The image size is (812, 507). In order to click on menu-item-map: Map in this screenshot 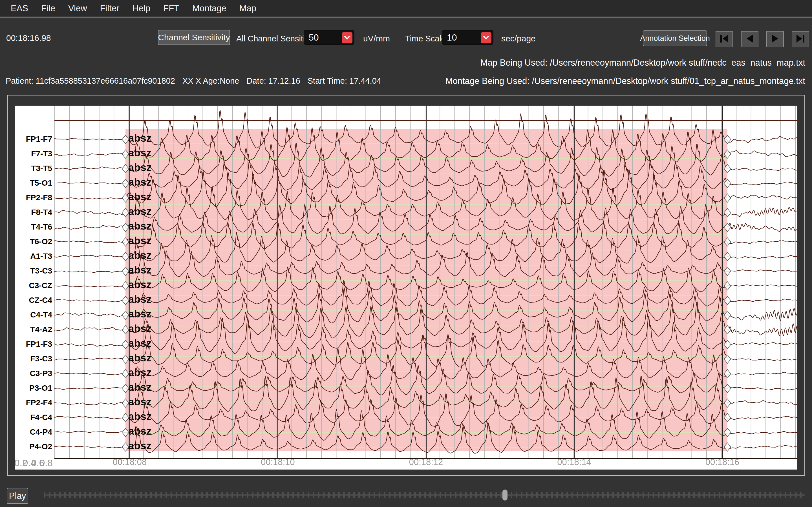, I will do `click(248, 8)`.